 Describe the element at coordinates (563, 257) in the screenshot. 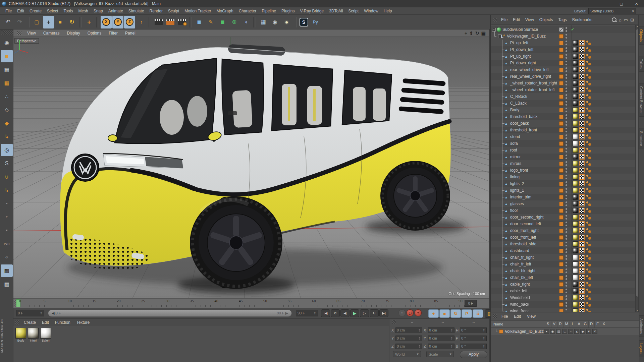

I see `chair_fr_right: ▲ chair_fr_right` at that location.